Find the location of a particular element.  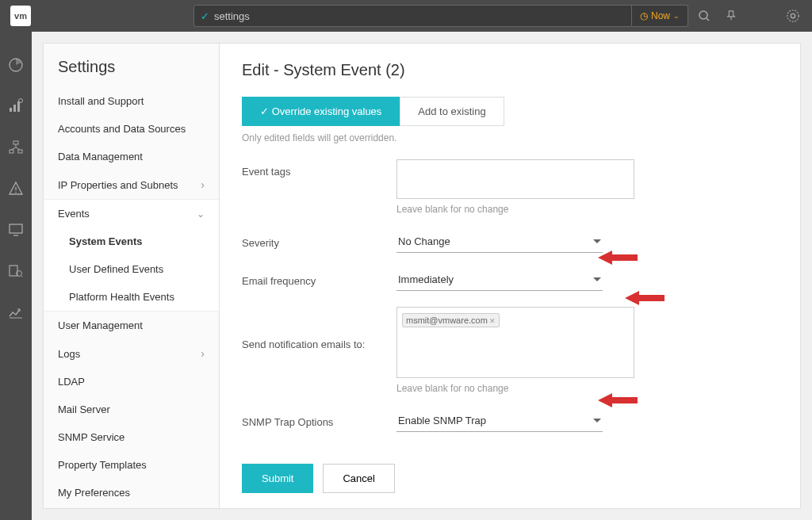

label-email-freq: Email frequency is located at coordinates (319, 277).